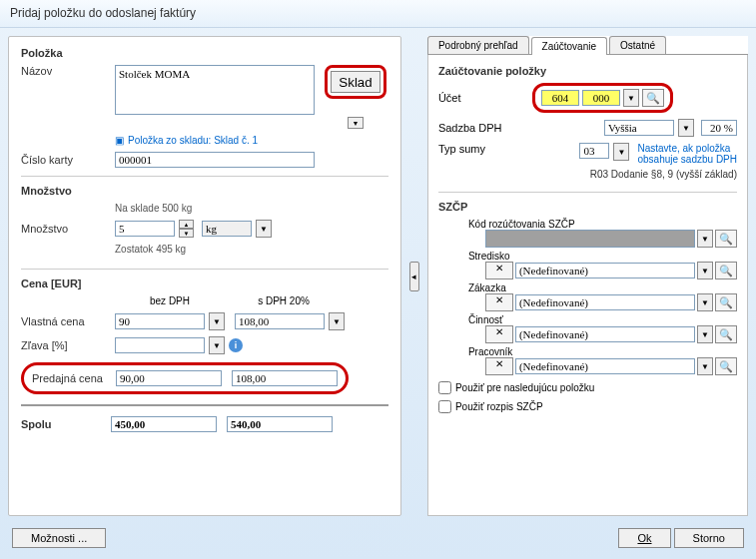  I want to click on typ-note1: Nastavte, ak položka, so click(687, 148).